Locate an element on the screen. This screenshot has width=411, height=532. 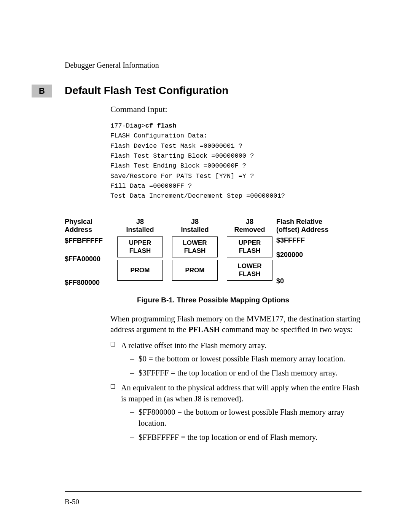
hdr-line: Physical is located at coordinates (78, 222).